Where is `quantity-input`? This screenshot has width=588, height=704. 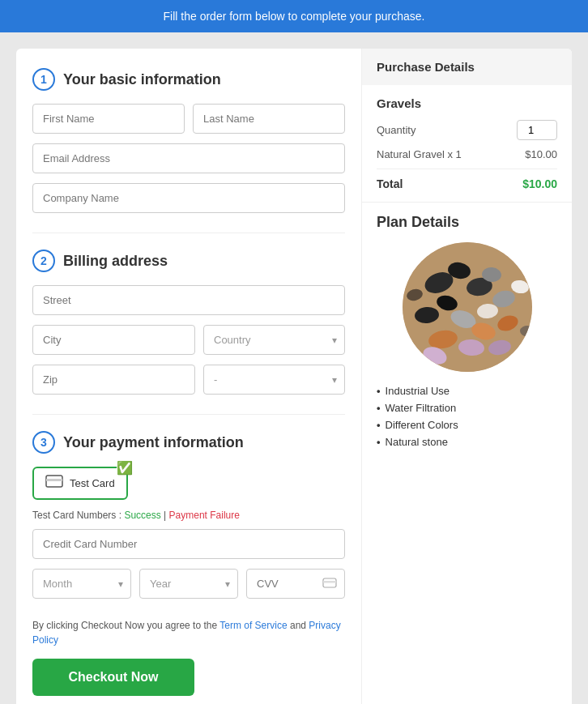 quantity-input is located at coordinates (537, 130).